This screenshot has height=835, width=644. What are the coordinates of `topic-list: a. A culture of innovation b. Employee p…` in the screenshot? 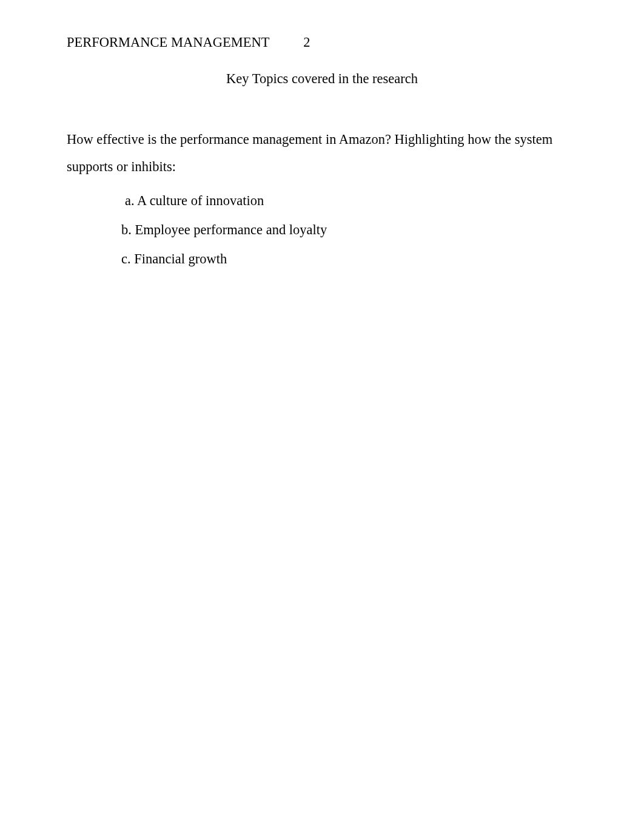 It's located at (322, 230).